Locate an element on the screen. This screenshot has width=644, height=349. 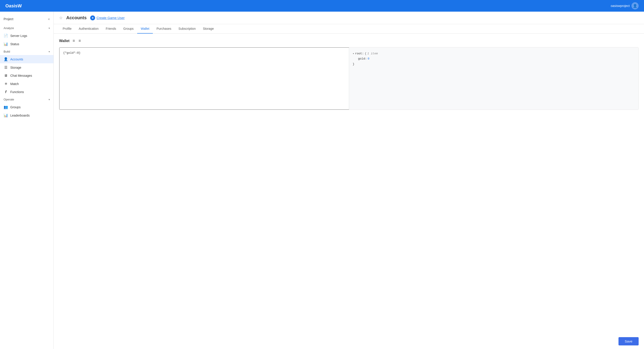
brand-logo: OasisW is located at coordinates (14, 6).